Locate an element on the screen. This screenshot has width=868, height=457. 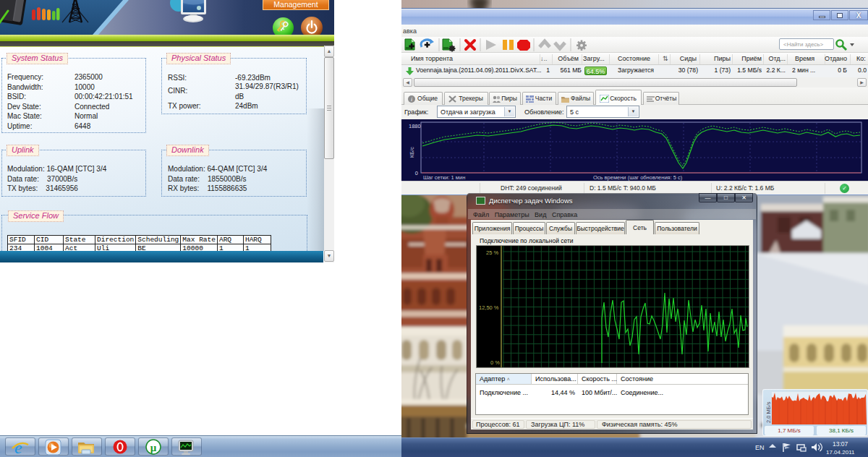
svg-text: e is located at coordinates (19, 447).